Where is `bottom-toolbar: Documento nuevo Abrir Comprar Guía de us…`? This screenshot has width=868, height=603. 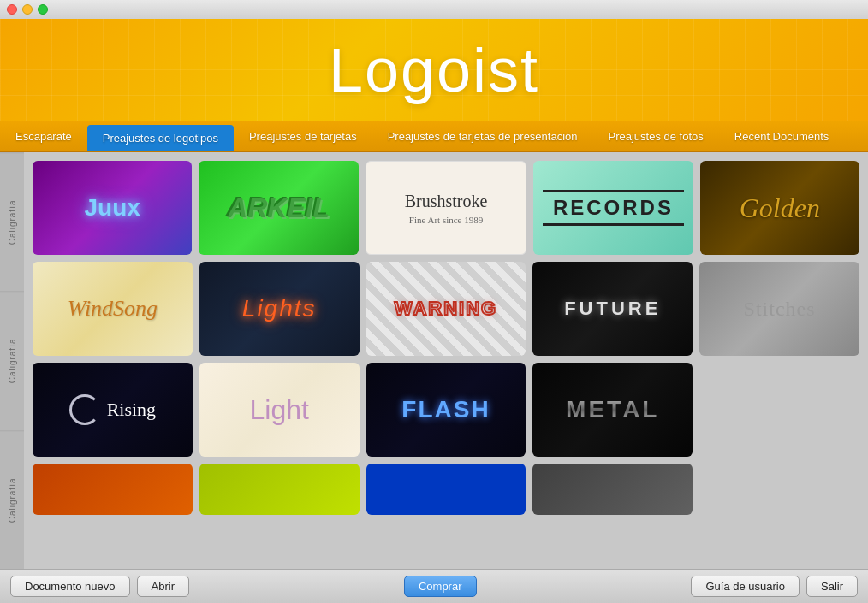 bottom-toolbar: Documento nuevo Abrir Comprar Guía de us… is located at coordinates (434, 586).